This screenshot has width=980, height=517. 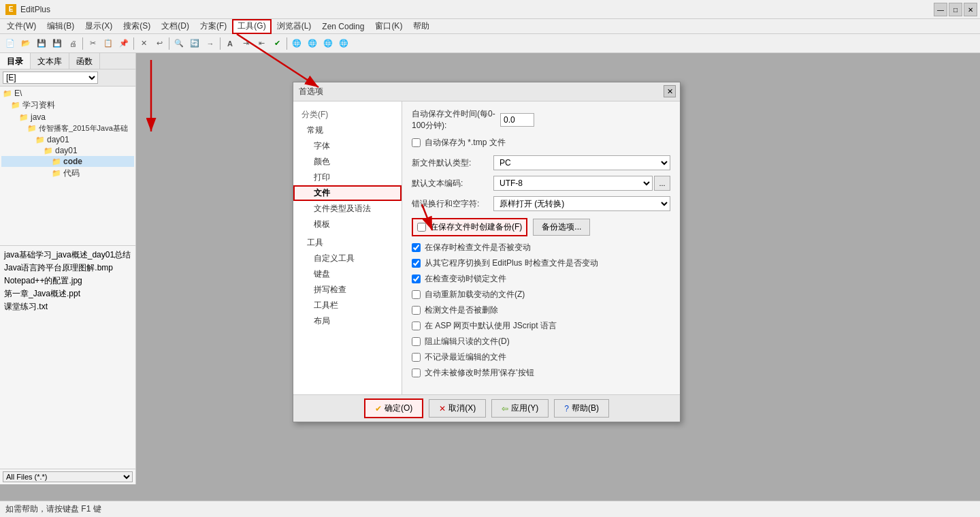 I want to click on lock-on-change-checkbox, so click(x=416, y=279).